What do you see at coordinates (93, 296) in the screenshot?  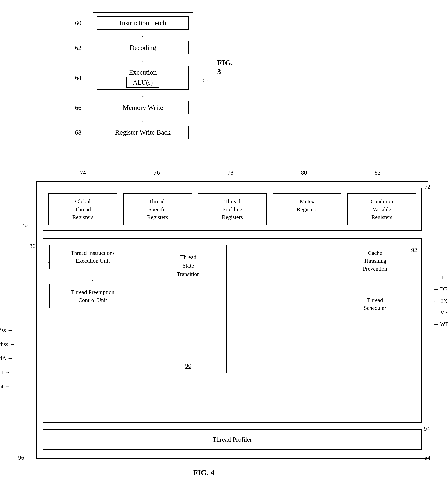 I see `thread-preemption-control-unit-box: Thread PreemptionControl Unit` at bounding box center [93, 296].